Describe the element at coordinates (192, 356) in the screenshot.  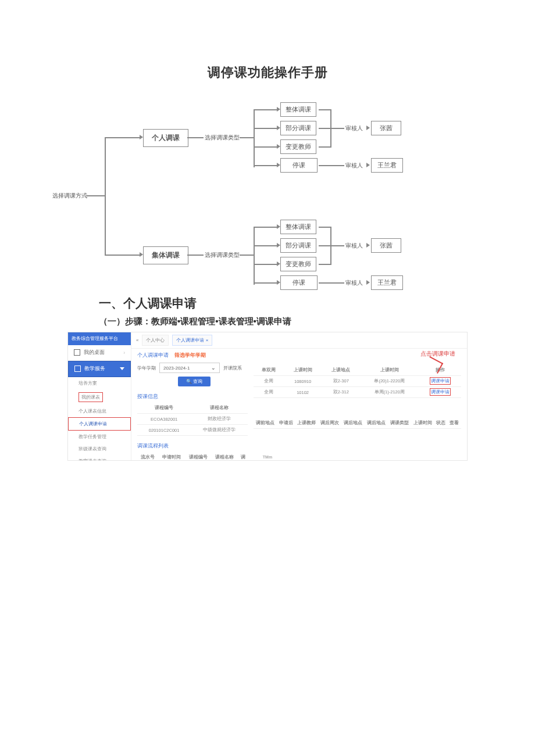
I see `form-title: 个人调课申请筛选学年学期` at that location.